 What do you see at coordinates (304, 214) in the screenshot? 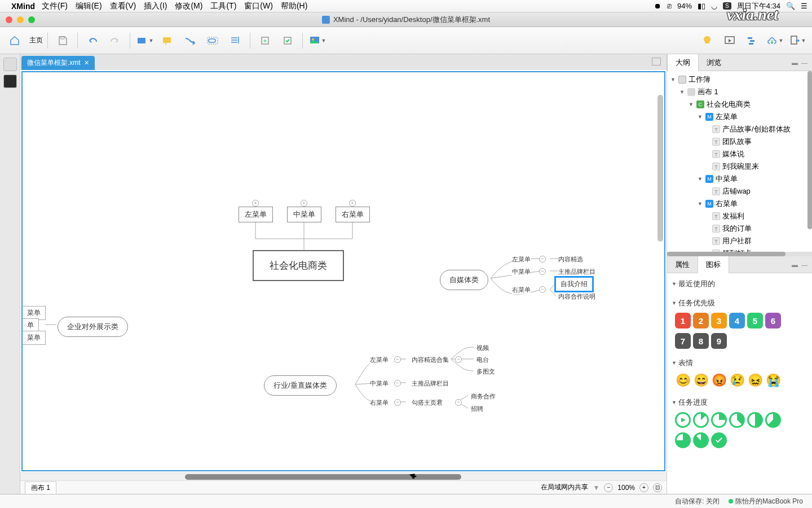
I see `node-mid-menu: 中菜单` at bounding box center [304, 214].